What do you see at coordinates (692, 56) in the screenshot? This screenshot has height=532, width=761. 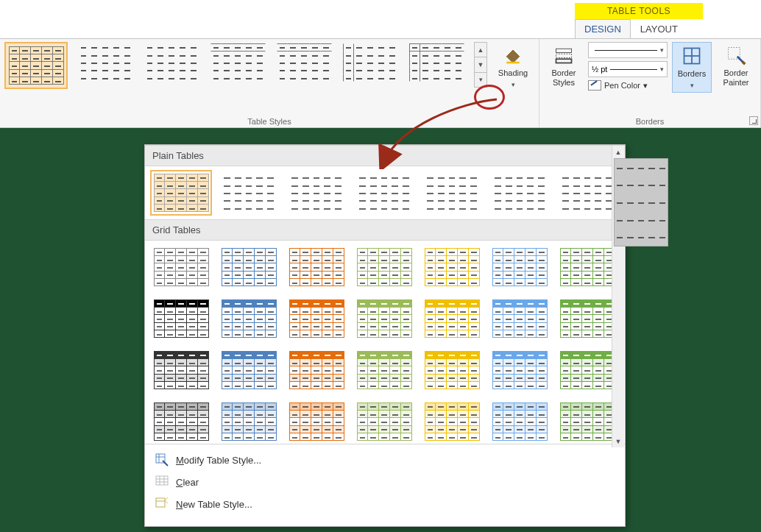 I see `borders-grid-icon` at bounding box center [692, 56].